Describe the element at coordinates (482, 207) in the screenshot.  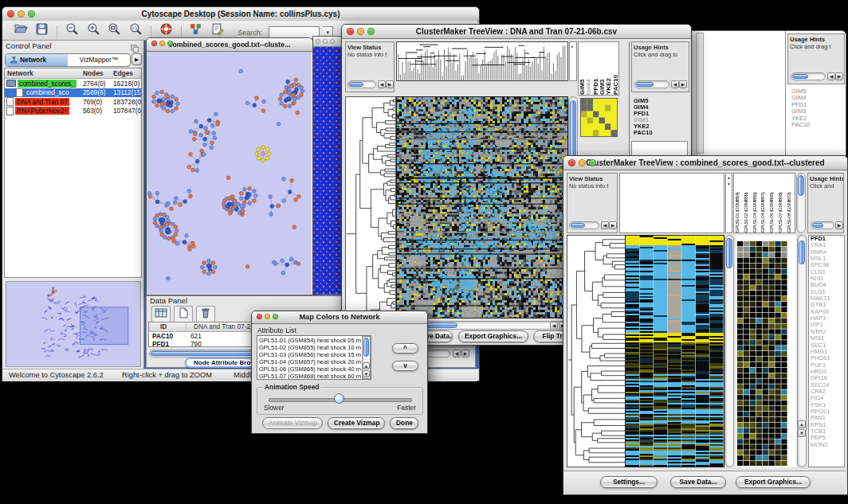
I see `tv1-heatmap-canvas` at that location.